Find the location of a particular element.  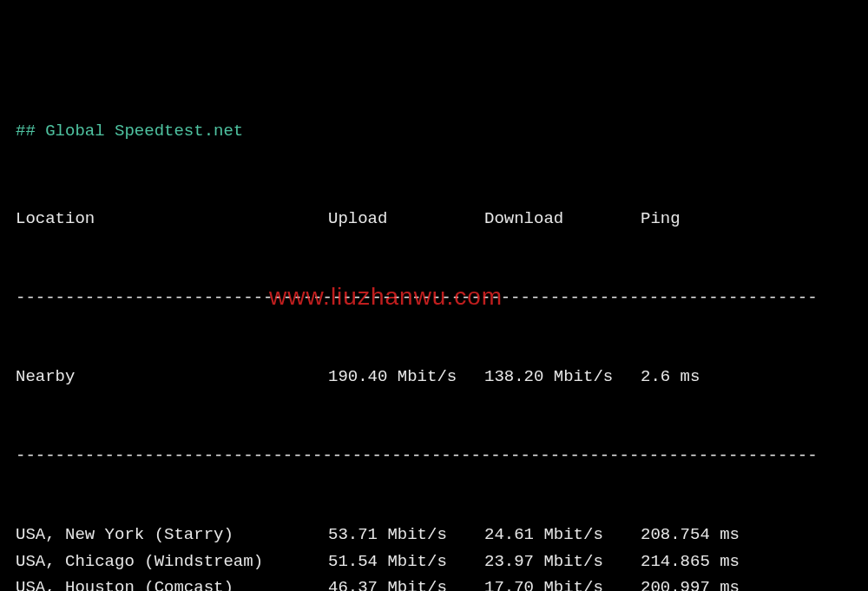

cell-upload: 46.37 Mbit/s is located at coordinates (406, 583).